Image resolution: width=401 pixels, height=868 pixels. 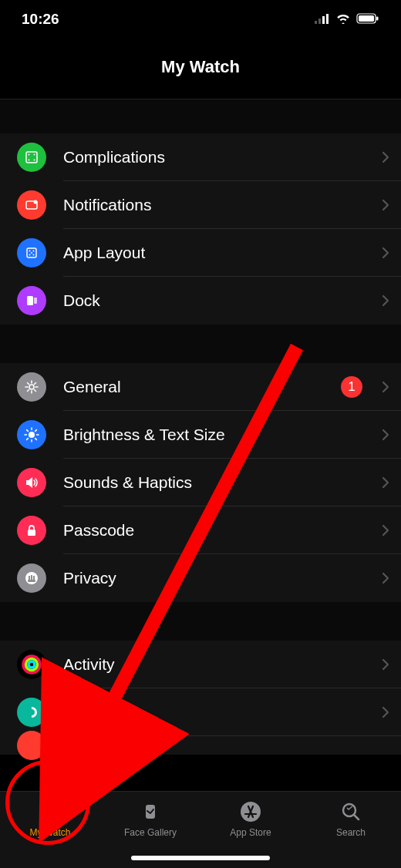 What do you see at coordinates (150, 833) in the screenshot?
I see `tab-label: Face Gallery` at bounding box center [150, 833].